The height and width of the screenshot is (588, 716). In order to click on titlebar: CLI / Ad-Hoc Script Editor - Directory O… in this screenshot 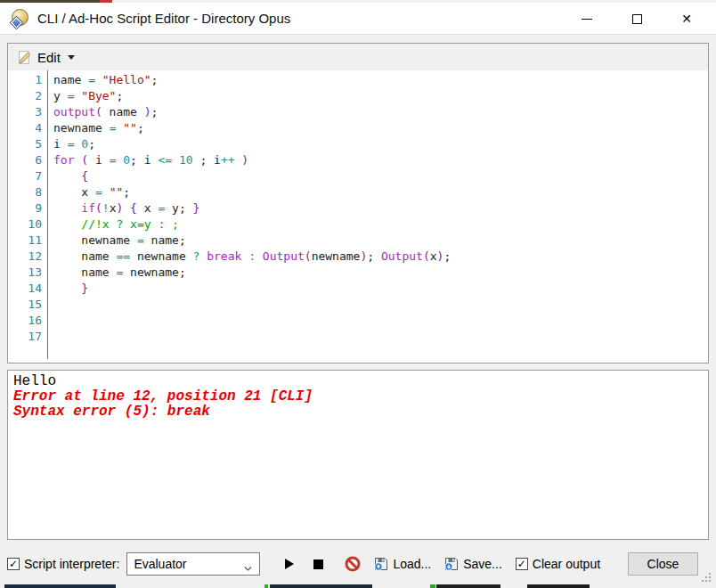, I will do `click(358, 19)`.